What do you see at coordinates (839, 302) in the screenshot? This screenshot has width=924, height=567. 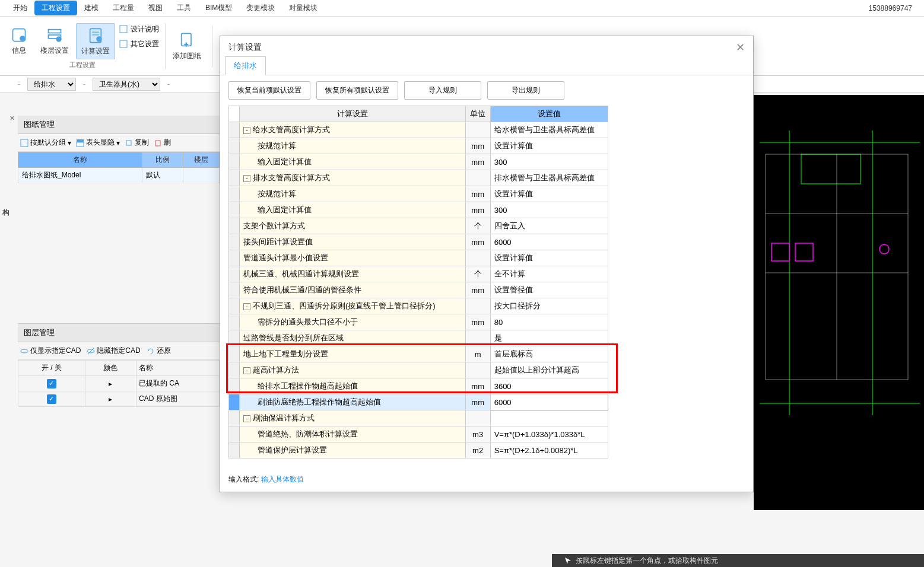 I see `cad-viewport` at bounding box center [839, 302].